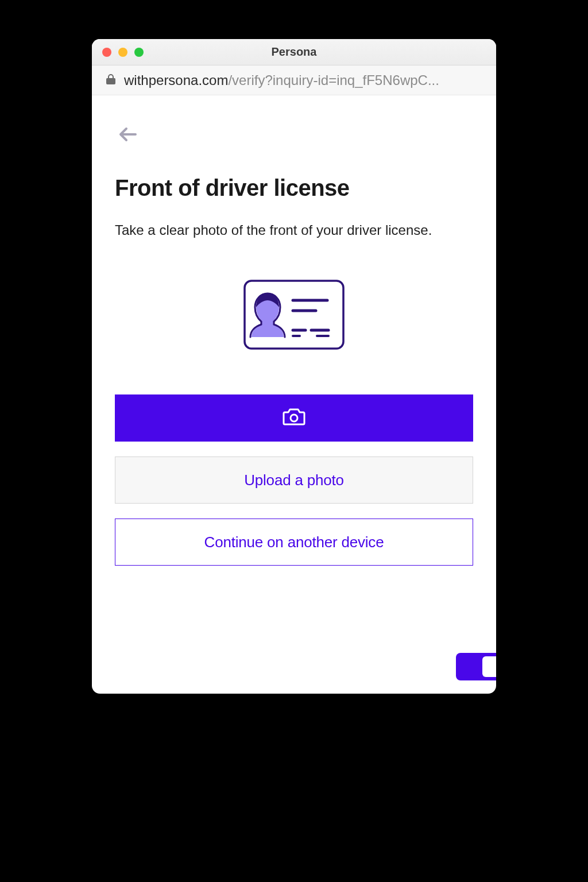  What do you see at coordinates (107, 52) in the screenshot?
I see `close-window-button` at bounding box center [107, 52].